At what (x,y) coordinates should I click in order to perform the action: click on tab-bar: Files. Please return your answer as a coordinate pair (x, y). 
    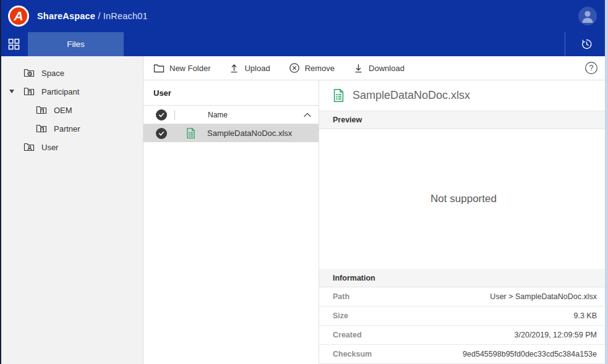
    Looking at the image, I should click on (304, 44).